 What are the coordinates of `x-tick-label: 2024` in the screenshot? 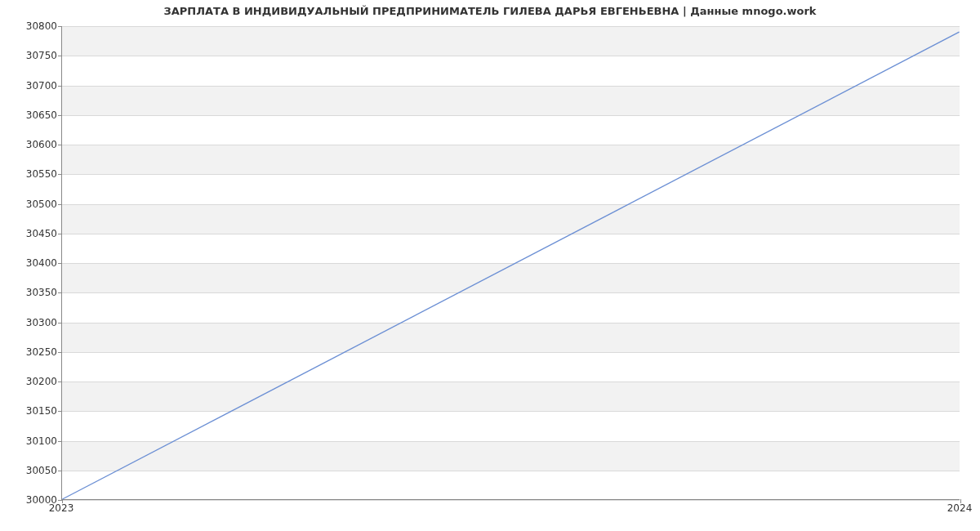 It's located at (960, 508).